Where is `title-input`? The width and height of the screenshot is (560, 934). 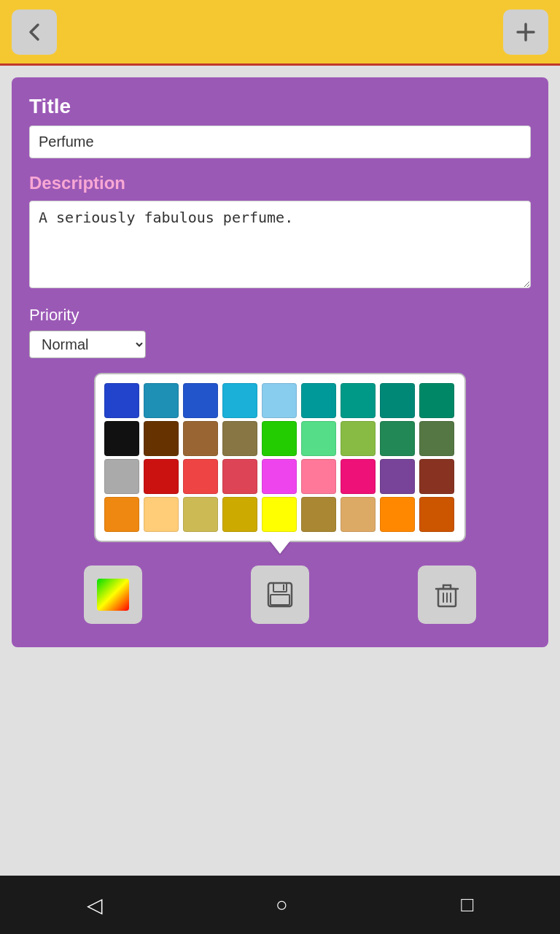
title-input is located at coordinates (280, 142).